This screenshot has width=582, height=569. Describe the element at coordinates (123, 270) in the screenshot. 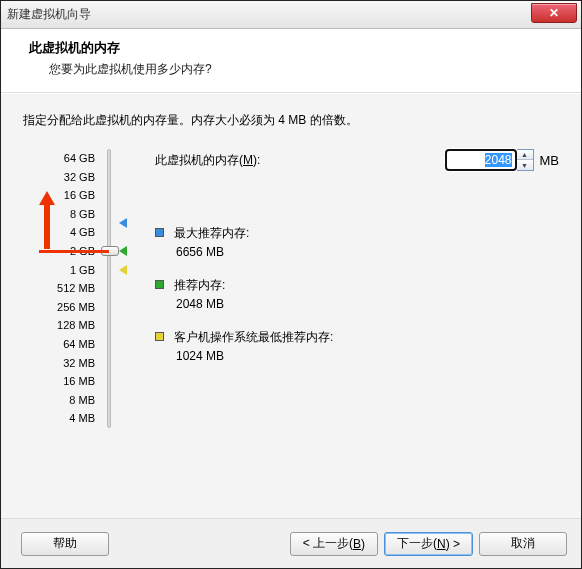

I see `min-marker-icon` at that location.